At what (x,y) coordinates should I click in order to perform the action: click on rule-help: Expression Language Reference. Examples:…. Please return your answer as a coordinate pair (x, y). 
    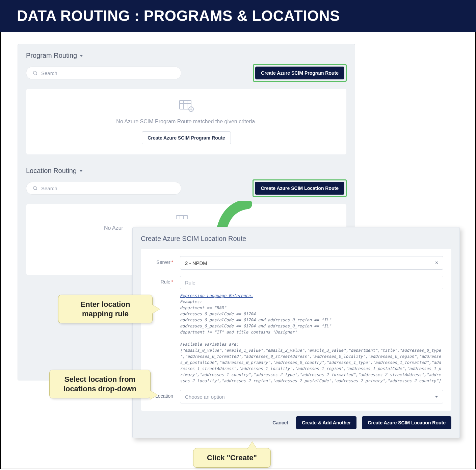
    Looking at the image, I should click on (312, 338).